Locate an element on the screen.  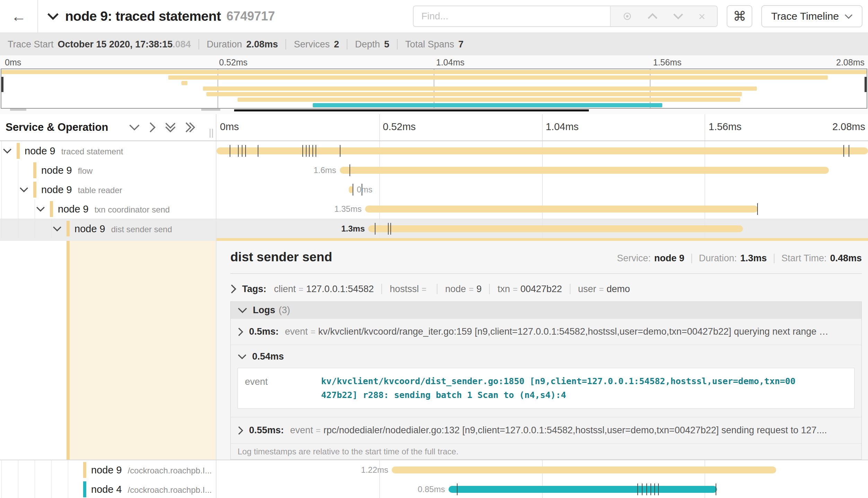
detail-span-info: Service: node 9 Duration: 1.3ms Start Ti… is located at coordinates (739, 258).